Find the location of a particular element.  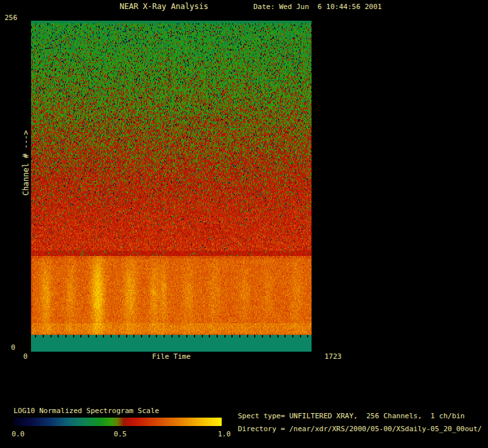

spect-type-info: Spect type= UNFILTERED XRAY, 256 Channel… is located at coordinates (352, 416).